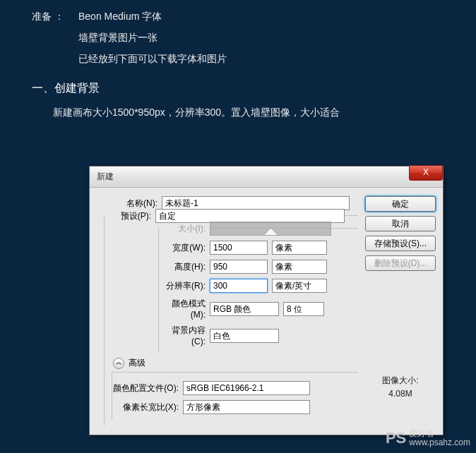 This screenshot has height=453, width=476. Describe the element at coordinates (239, 248) in the screenshot. I see `width-input` at that location.